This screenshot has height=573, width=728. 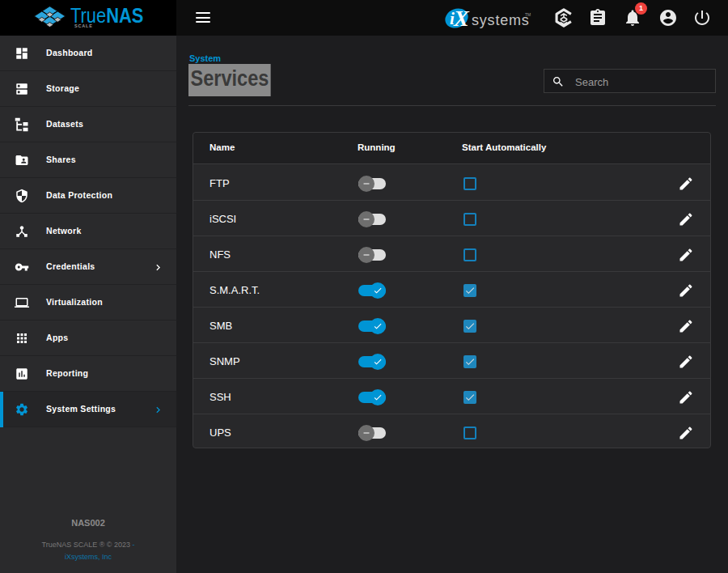 I want to click on svg-text: systems, so click(x=501, y=20).